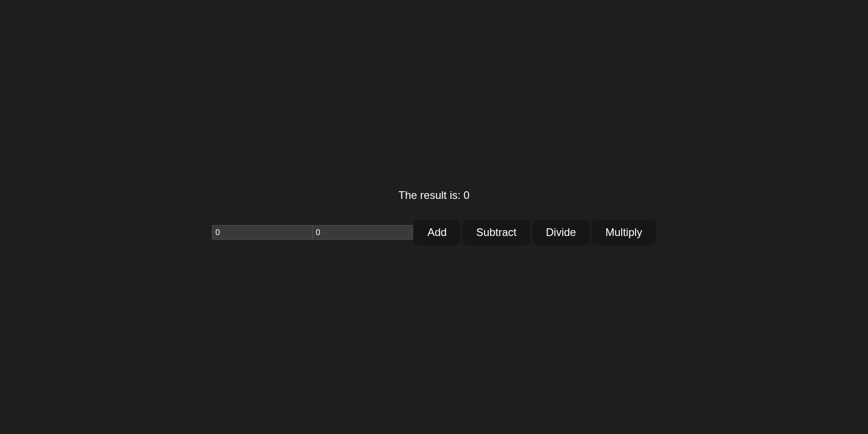 The image size is (868, 434). Describe the element at coordinates (262, 232) in the screenshot. I see `first-number-input` at that location.